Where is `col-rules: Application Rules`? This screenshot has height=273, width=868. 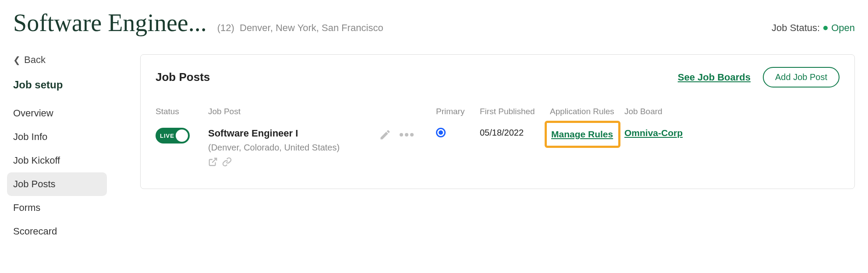 col-rules: Application Rules is located at coordinates (587, 112).